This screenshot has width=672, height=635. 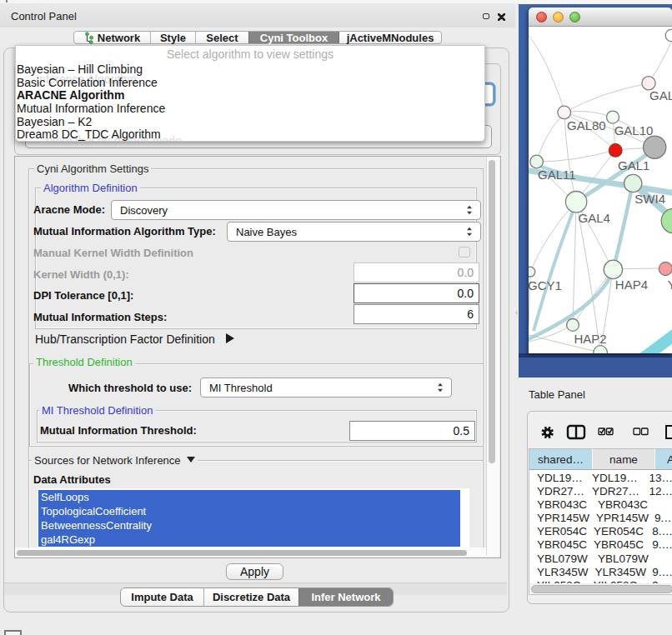 What do you see at coordinates (660, 95) in the screenshot?
I see `svg-text: GAL2` at bounding box center [660, 95].